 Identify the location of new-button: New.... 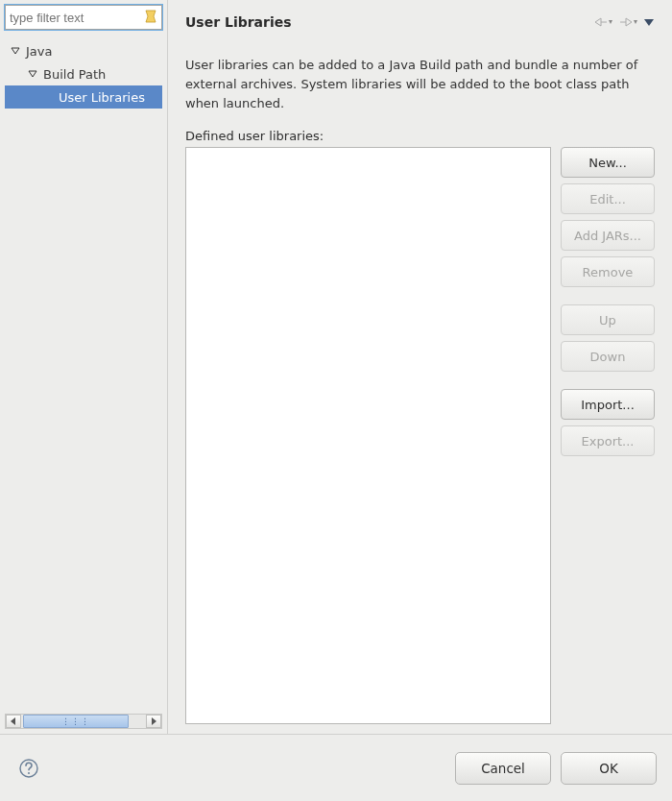
(608, 162).